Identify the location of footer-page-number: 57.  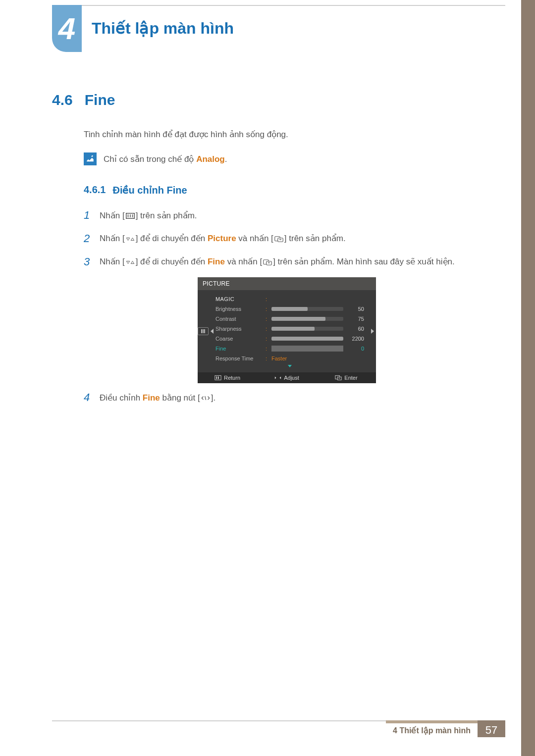
(491, 729).